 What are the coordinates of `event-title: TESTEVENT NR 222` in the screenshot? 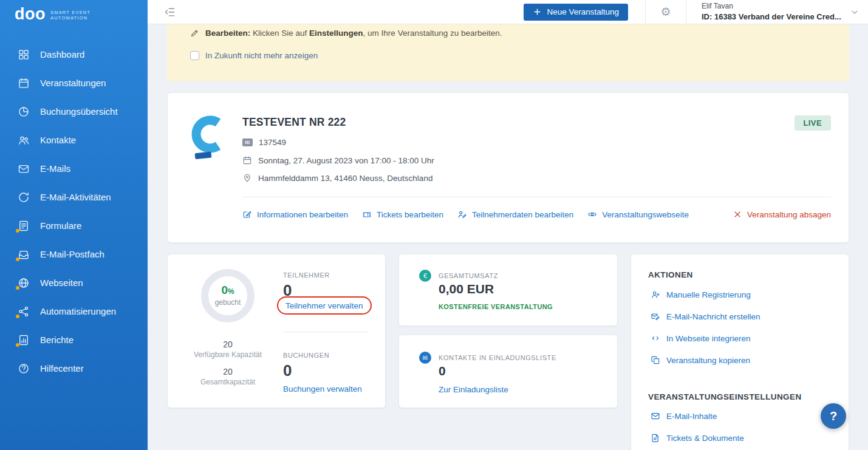 It's located at (294, 123).